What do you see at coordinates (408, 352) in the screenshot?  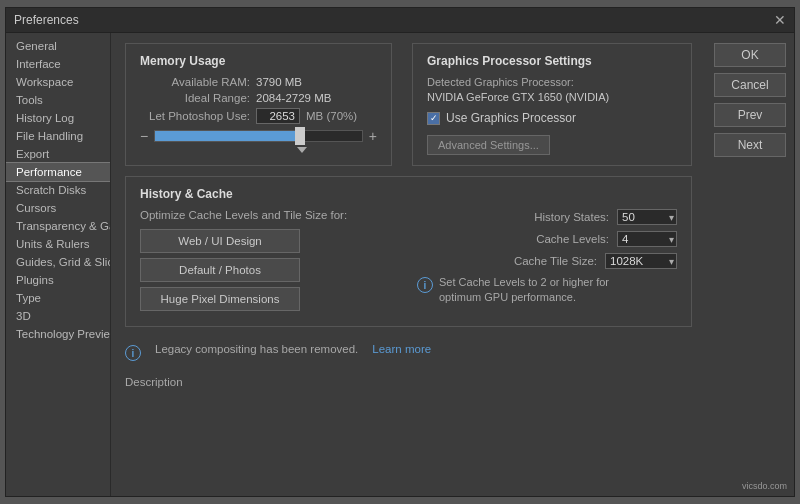 I see `legacy-row: i Legacy compositing has been removed. L…` at bounding box center [408, 352].